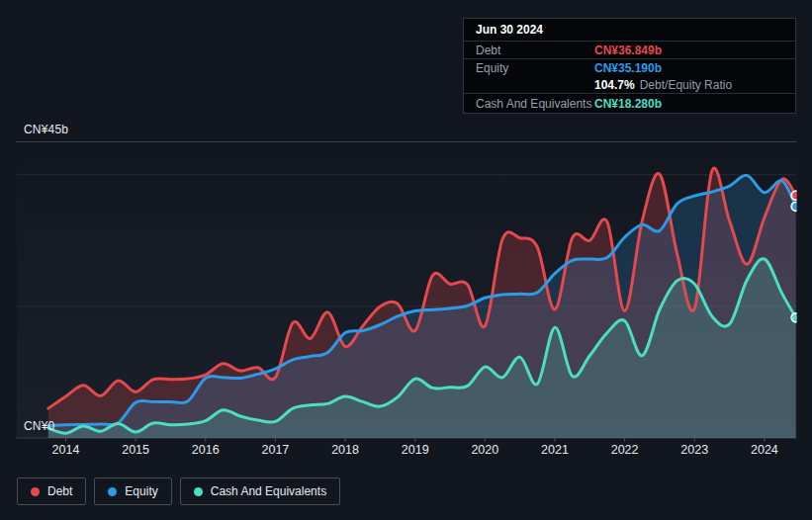 The height and width of the screenshot is (520, 812). I want to click on x-axis-label: 2020, so click(485, 450).